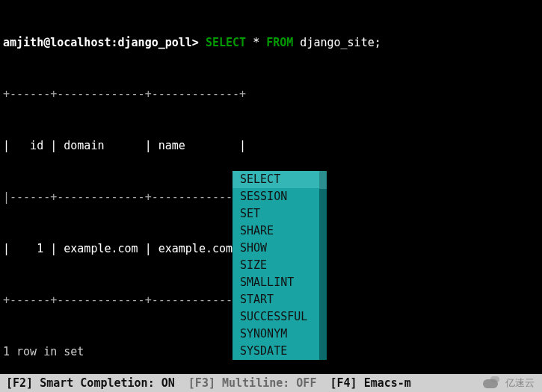  What do you see at coordinates (323, 266) in the screenshot?
I see `autocomplete-scrollbar` at bounding box center [323, 266].